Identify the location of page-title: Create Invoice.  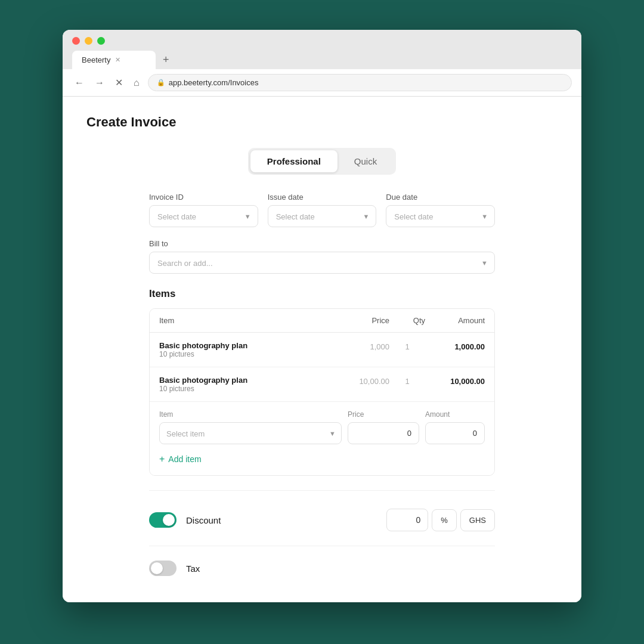
(322, 122).